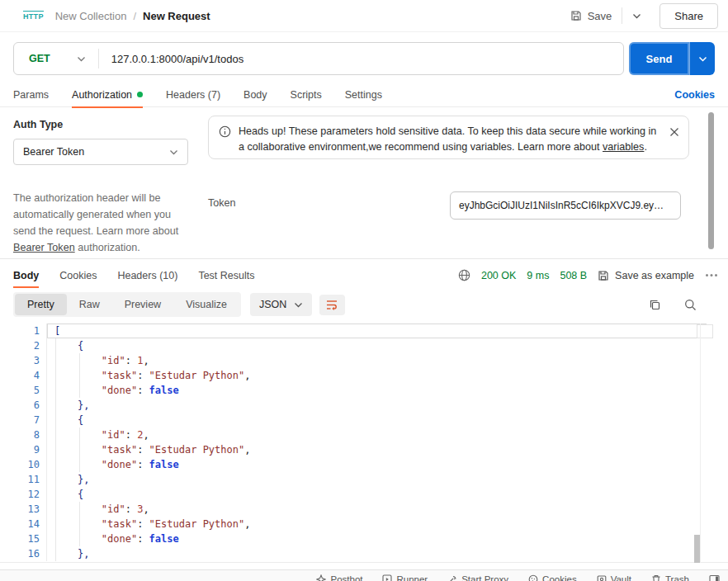 Image resolution: width=728 pixels, height=581 pixels. What do you see at coordinates (364, 59) in the screenshot?
I see `request-bar: GET 127.0.0.1:8000/api/v1/todos Send` at bounding box center [364, 59].